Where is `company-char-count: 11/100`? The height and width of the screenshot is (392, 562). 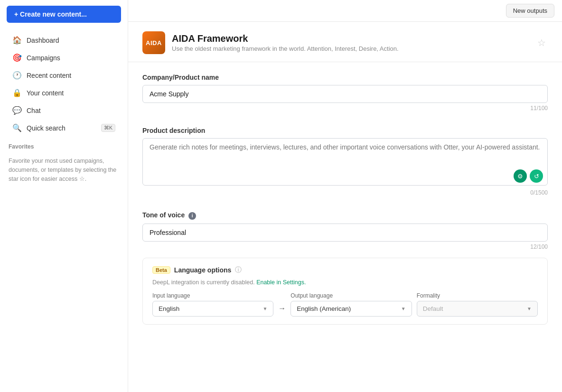
company-char-count: 11/100 is located at coordinates (345, 108).